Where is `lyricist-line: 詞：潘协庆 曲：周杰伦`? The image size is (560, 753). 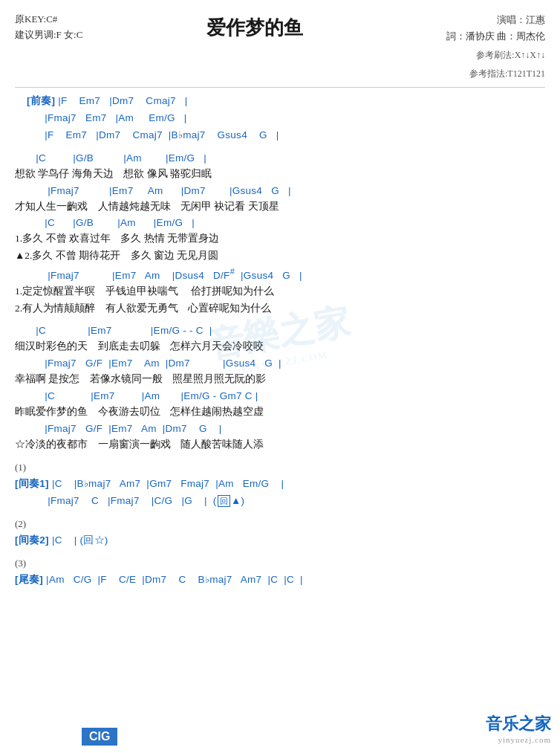 lyricist-line: 詞：潘协庆 曲：周杰伦 is located at coordinates (486, 36).